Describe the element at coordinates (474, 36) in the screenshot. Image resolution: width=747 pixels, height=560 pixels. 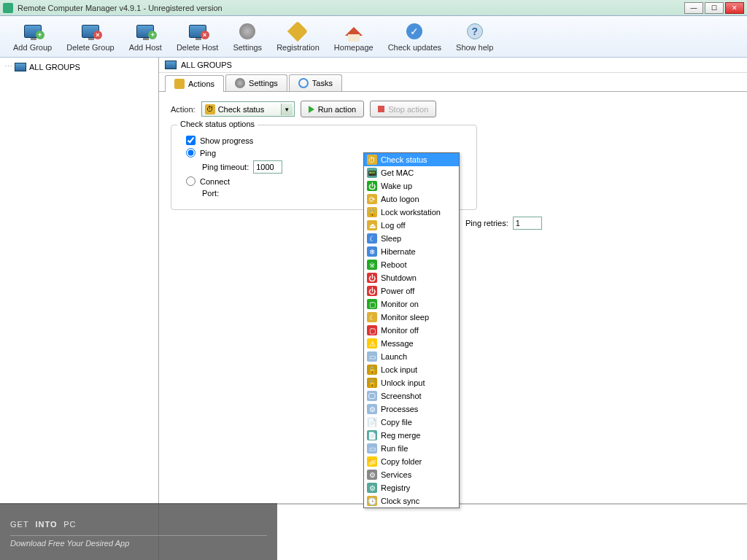
I see `show-help-button: ? Show help` at that location.